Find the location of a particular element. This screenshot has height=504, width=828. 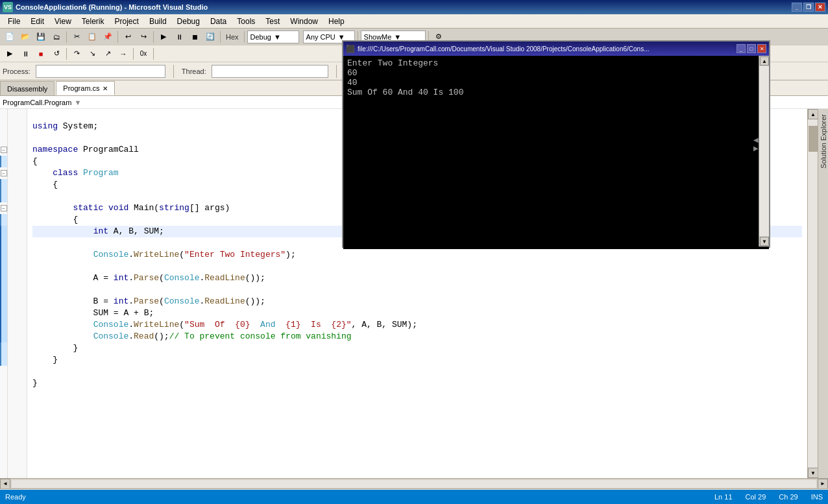

scroll-right-button: ► is located at coordinates (823, 484).